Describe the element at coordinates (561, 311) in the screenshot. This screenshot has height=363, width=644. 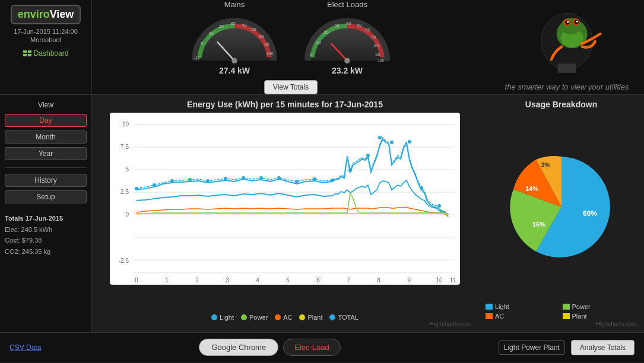
I see `breakdown-legend: Light Power AC Plant` at that location.